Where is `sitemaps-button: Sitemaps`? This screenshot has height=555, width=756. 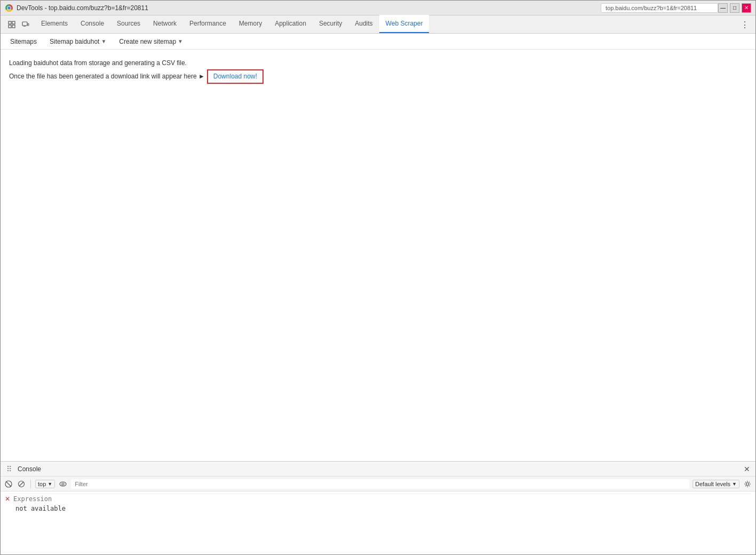
sitemaps-button: Sitemaps is located at coordinates (23, 42).